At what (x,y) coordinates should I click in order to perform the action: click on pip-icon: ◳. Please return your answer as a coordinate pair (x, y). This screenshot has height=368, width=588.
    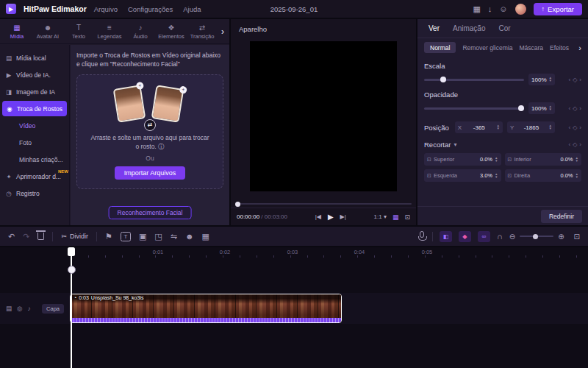
    Looking at the image, I should click on (158, 237).